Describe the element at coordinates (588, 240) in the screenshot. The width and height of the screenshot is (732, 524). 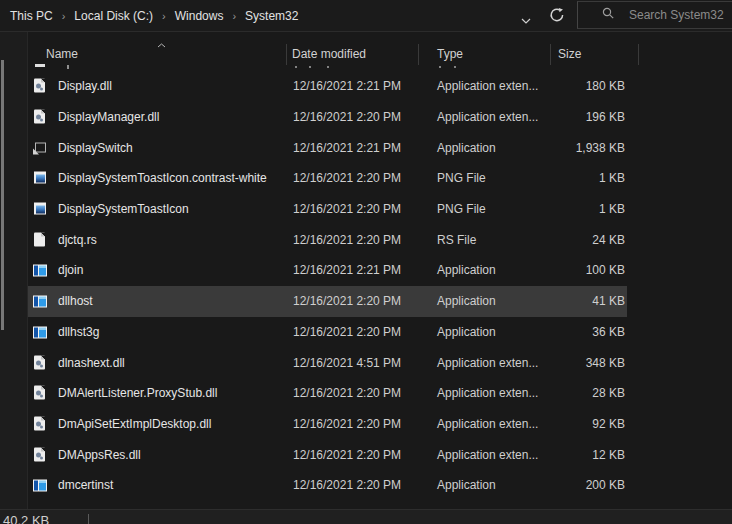
I see `file-size: 24 KB` at that location.